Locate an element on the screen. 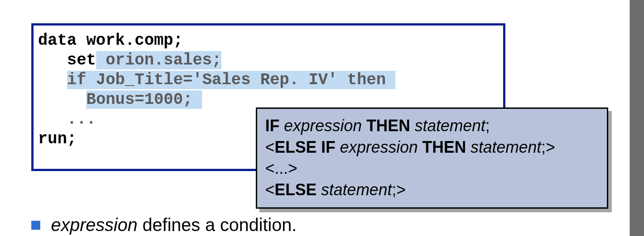 This screenshot has width=644, height=236. code-line-2-pre: set is located at coordinates (67, 60).